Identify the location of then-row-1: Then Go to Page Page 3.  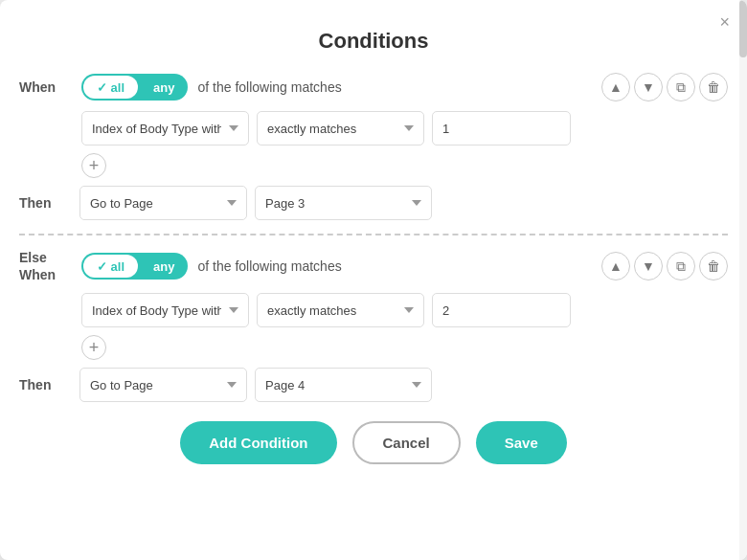
(374, 203).